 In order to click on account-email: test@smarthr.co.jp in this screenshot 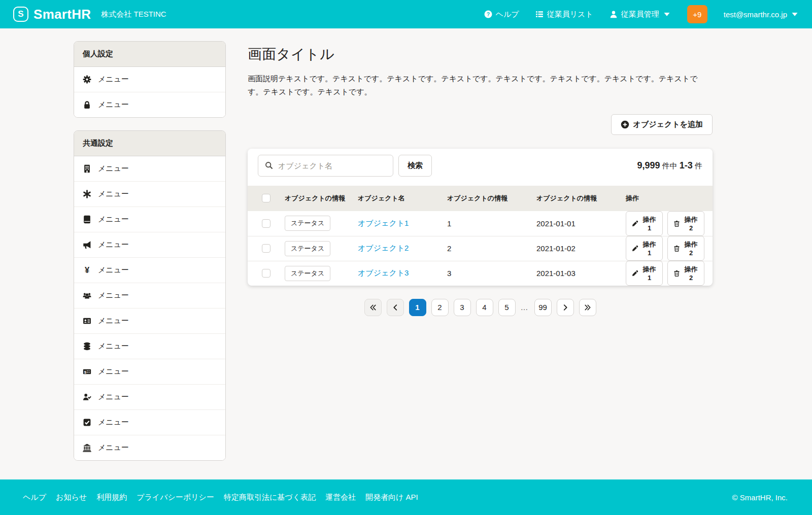, I will do `click(755, 14)`.